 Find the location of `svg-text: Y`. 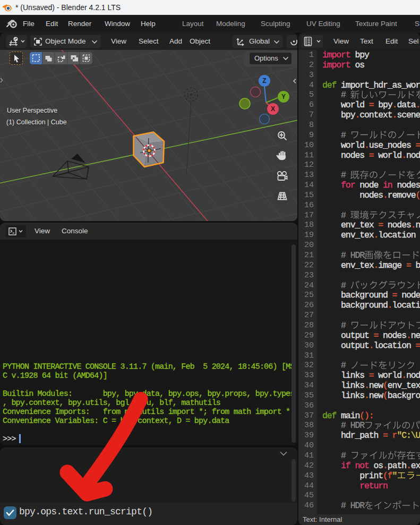

svg-text: Y is located at coordinates (284, 97).